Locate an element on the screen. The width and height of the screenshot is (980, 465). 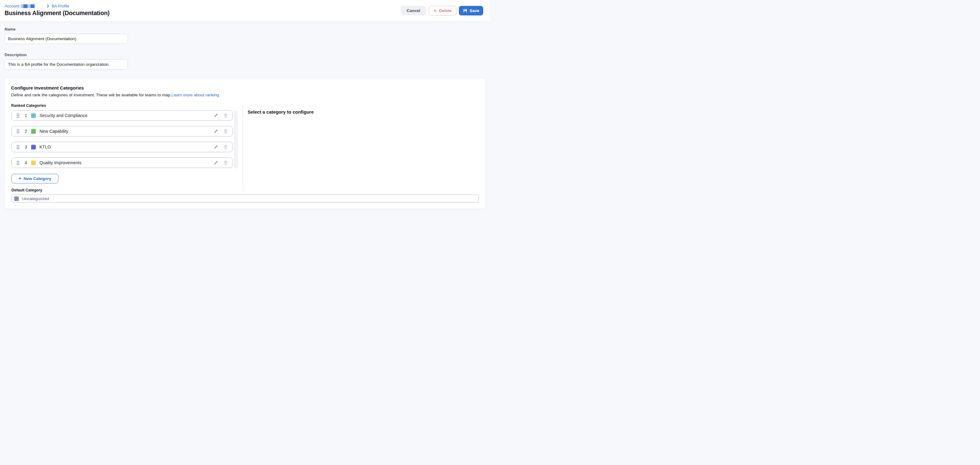
new-category-button: + New Category is located at coordinates (35, 179).